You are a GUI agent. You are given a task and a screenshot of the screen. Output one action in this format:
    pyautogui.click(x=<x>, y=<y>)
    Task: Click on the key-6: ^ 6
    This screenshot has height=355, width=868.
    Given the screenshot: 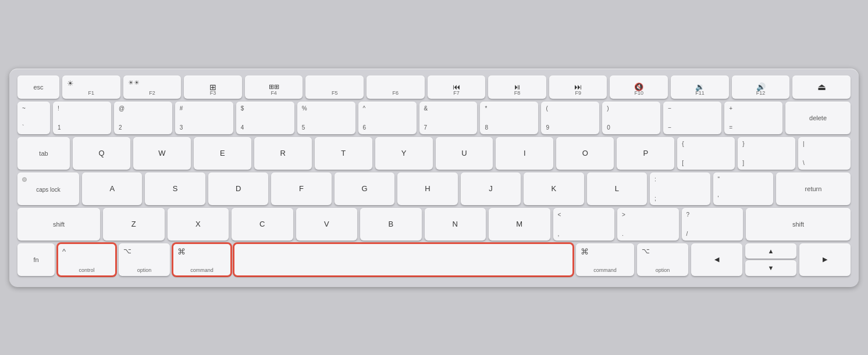 What is the action you would take?
    pyautogui.click(x=387, y=118)
    